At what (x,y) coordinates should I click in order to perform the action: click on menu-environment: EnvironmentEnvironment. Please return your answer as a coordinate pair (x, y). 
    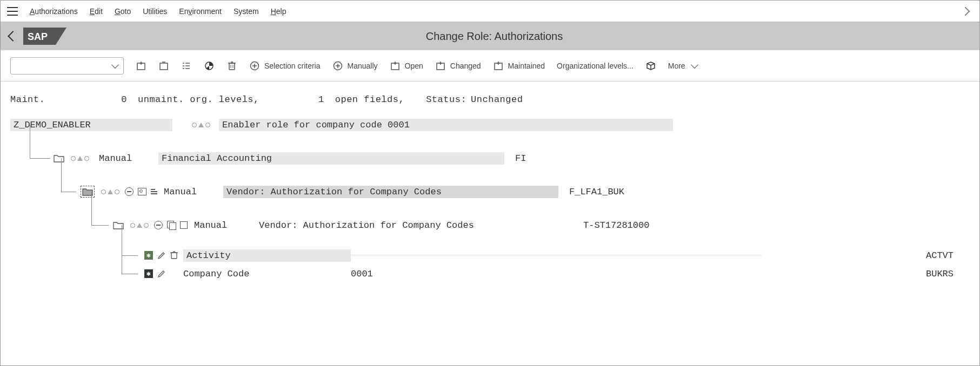
    Looking at the image, I should click on (200, 11).